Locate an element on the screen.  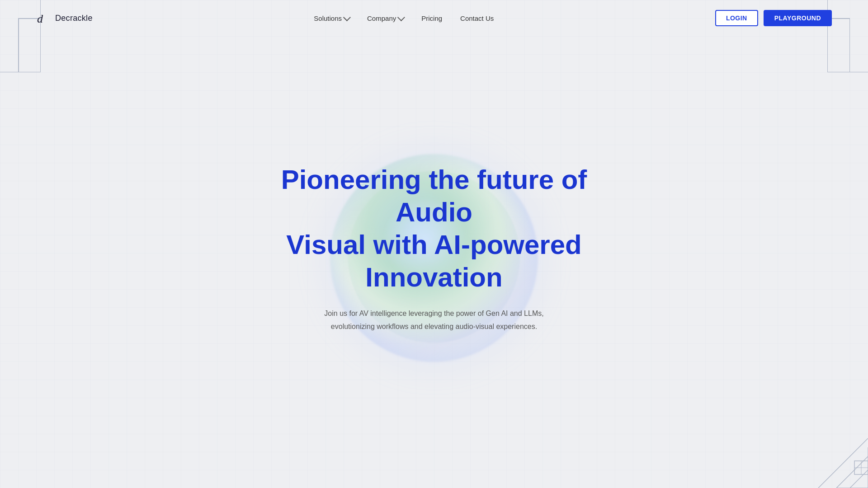
solutions-chevron-icon is located at coordinates (347, 17).